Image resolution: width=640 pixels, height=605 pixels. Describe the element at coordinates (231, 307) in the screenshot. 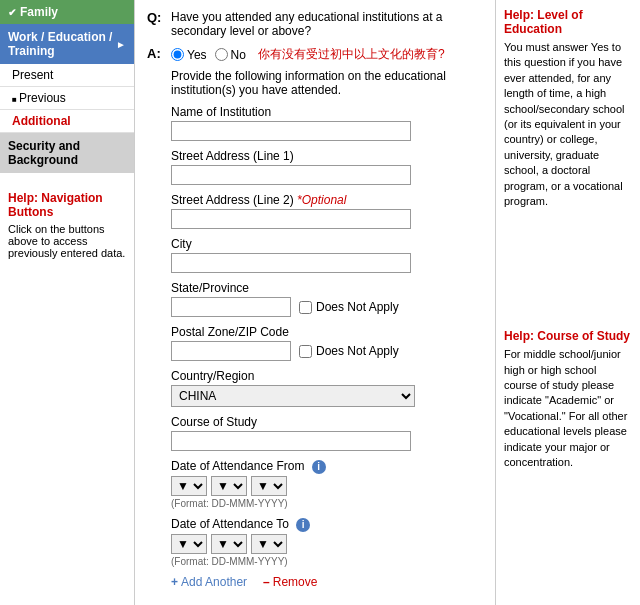

I see `state-input` at that location.